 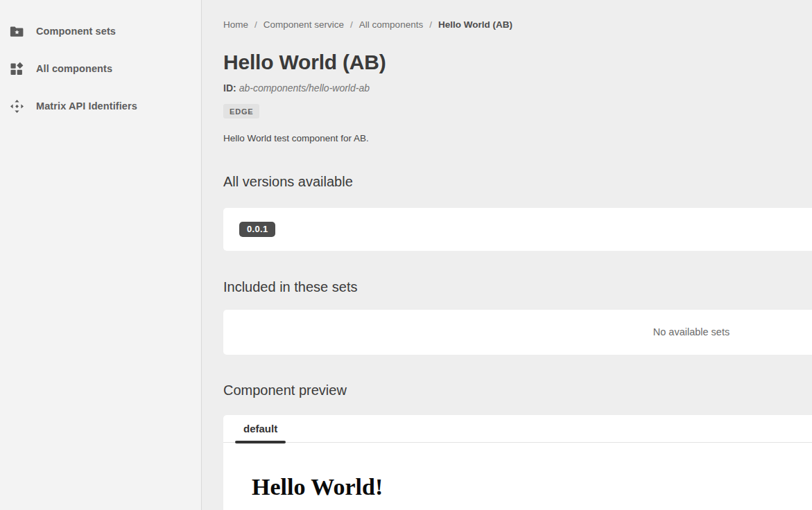 What do you see at coordinates (87, 106) in the screenshot?
I see `sidebar-item-label: Matrix API Identifiers` at bounding box center [87, 106].